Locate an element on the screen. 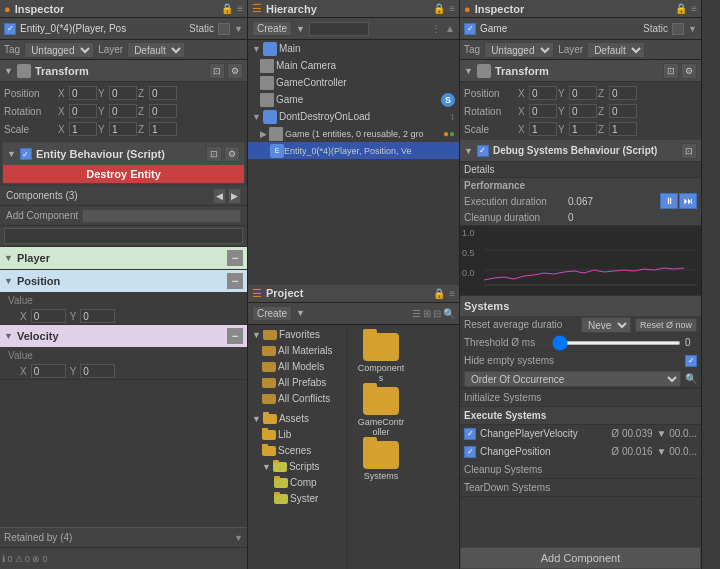 The height and width of the screenshot is (569, 720). retained-expand-icon: ▼ is located at coordinates (238, 538).